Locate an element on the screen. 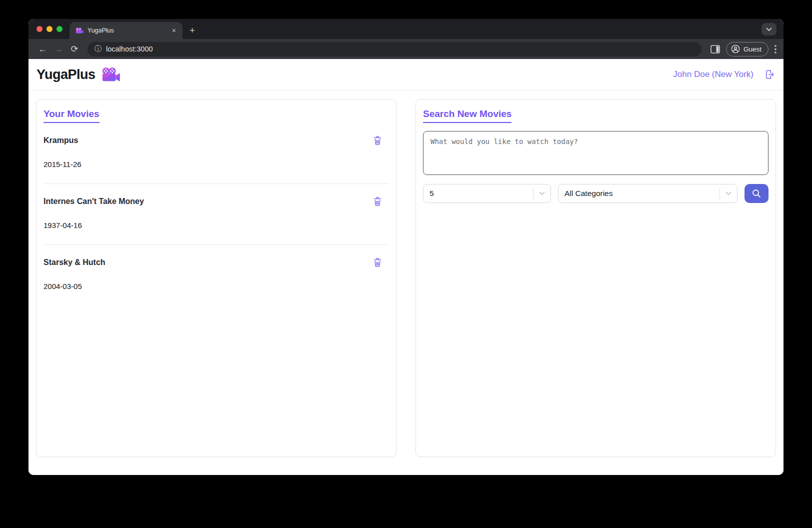  close-window-button is located at coordinates (40, 29).